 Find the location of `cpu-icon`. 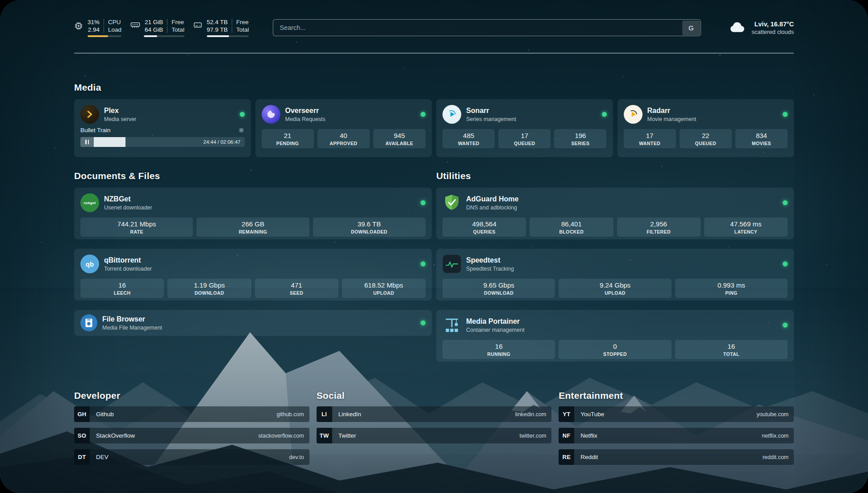

cpu-icon is located at coordinates (79, 26).